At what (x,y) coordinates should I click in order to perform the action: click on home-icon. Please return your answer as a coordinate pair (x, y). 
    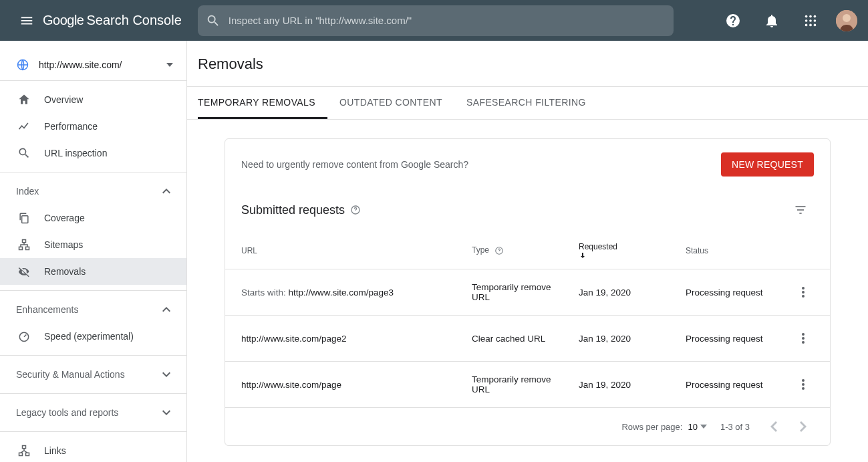
    Looking at the image, I should click on (24, 100).